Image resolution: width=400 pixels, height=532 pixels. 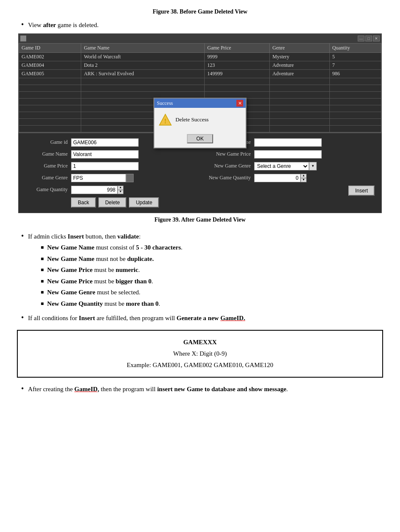 What do you see at coordinates (104, 304) in the screenshot?
I see `sub-bullet-text: New Game Quantity must be more than 0.` at bounding box center [104, 304].